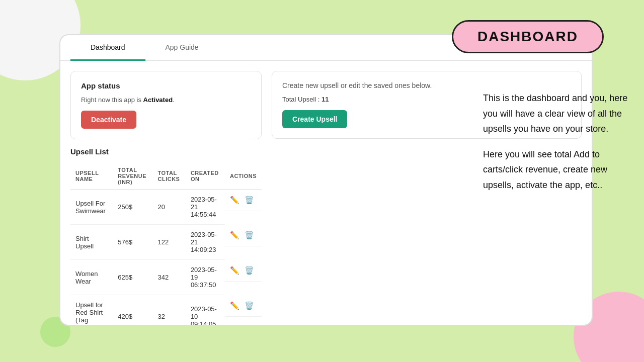 The width and height of the screenshot is (644, 362). Describe the element at coordinates (109, 120) in the screenshot. I see `deactivate-button: Deactivate` at that location.